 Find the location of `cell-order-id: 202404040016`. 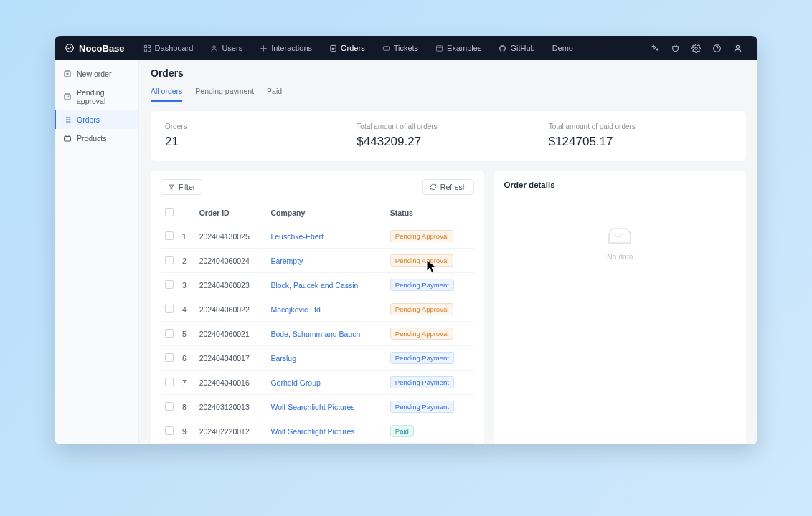

cell-order-id: 202404040016 is located at coordinates (231, 383).